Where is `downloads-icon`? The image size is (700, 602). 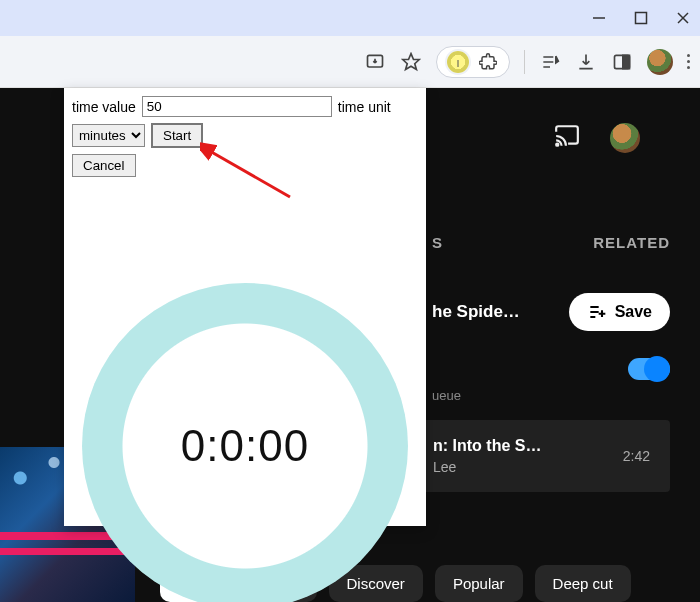 downloads-icon is located at coordinates (586, 62).